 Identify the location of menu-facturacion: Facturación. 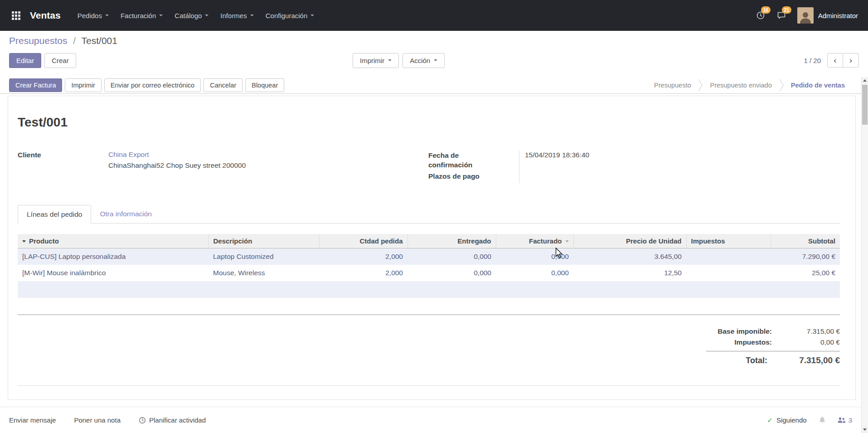
(141, 15).